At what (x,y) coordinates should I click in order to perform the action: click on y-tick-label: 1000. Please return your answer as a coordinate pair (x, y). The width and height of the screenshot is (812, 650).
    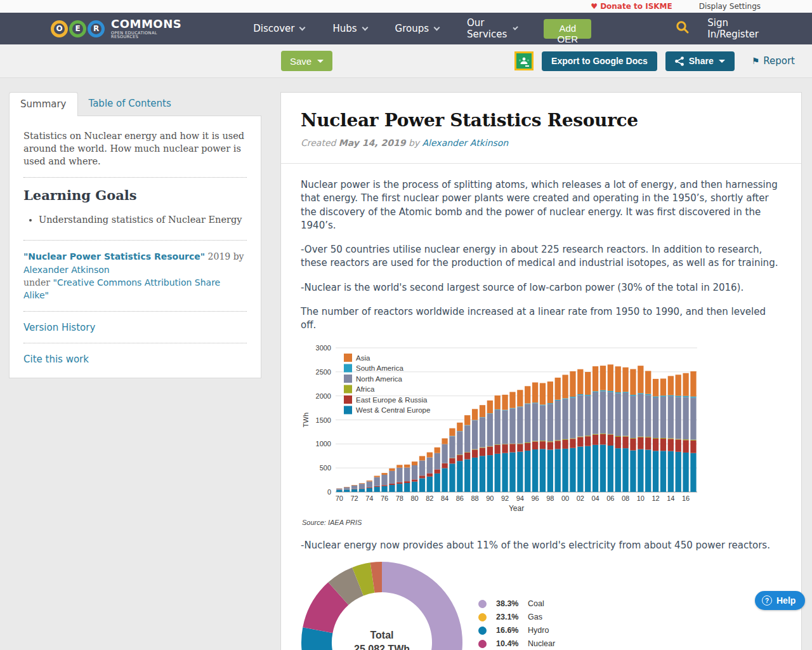
    Looking at the image, I should click on (324, 444).